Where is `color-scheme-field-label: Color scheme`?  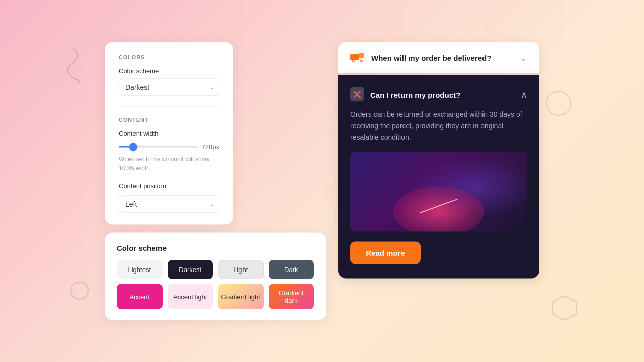
color-scheme-field-label: Color scheme is located at coordinates (169, 71).